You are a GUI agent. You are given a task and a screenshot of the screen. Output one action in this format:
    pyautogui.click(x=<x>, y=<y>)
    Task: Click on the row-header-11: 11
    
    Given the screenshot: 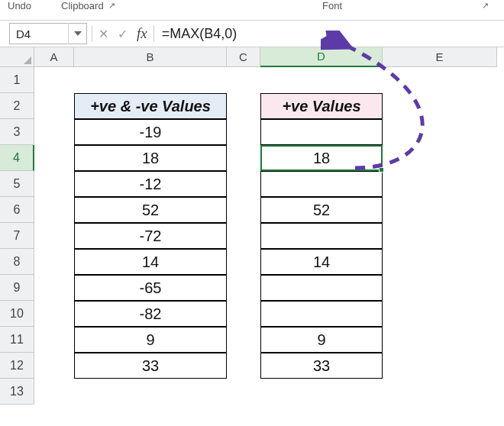 What is the action you would take?
    pyautogui.click(x=17, y=340)
    